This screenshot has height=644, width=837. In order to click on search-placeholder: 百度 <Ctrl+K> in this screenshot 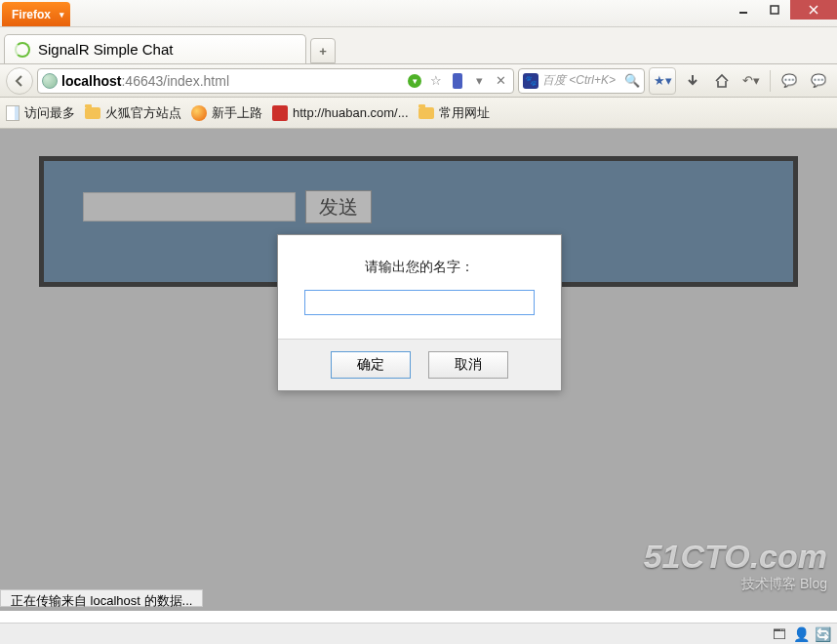, I will do `click(581, 80)`.